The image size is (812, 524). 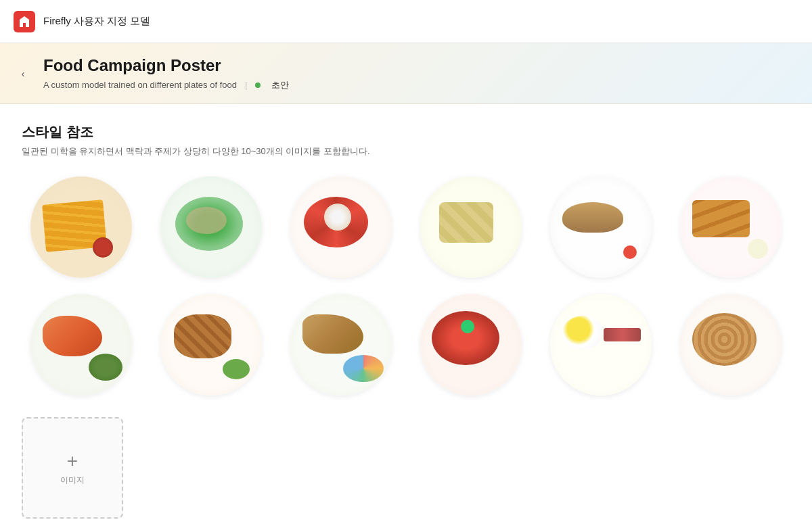 What do you see at coordinates (211, 227) in the screenshot?
I see `food-item-salad` at bounding box center [211, 227].